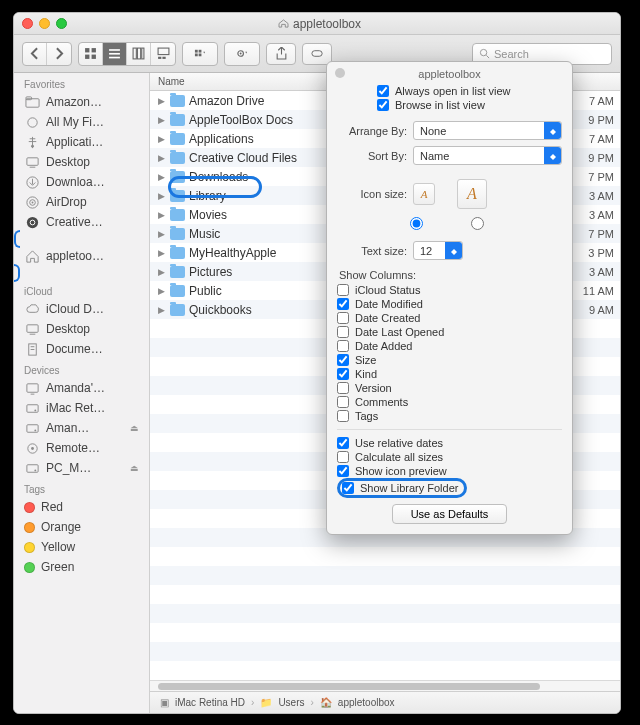 The width and height of the screenshot is (640, 725). What do you see at coordinates (82, 388) in the screenshot?
I see `sidebar-item: Amanda'…` at bounding box center [82, 388].